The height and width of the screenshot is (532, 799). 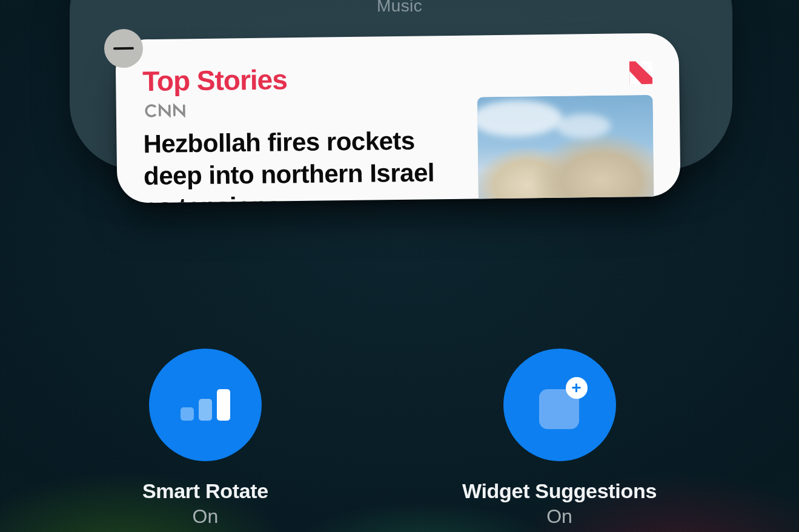 What do you see at coordinates (302, 164) in the screenshot?
I see `article-headline: Hezbollah fires rockets deep into northe…` at bounding box center [302, 164].